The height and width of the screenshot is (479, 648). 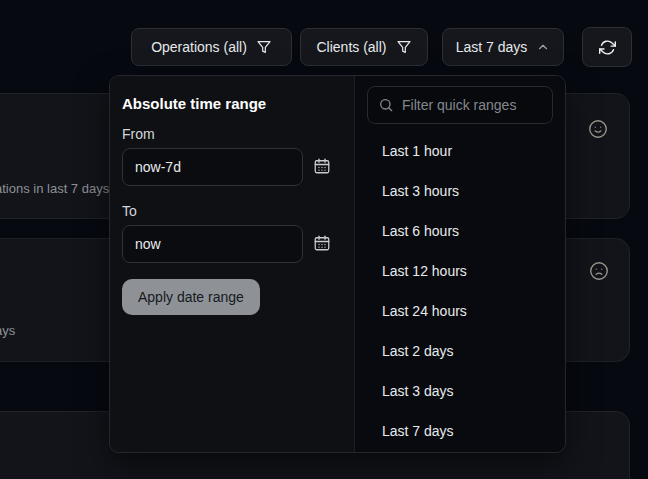 I want to click on operations-filter-button: Operations (all), so click(x=212, y=47).